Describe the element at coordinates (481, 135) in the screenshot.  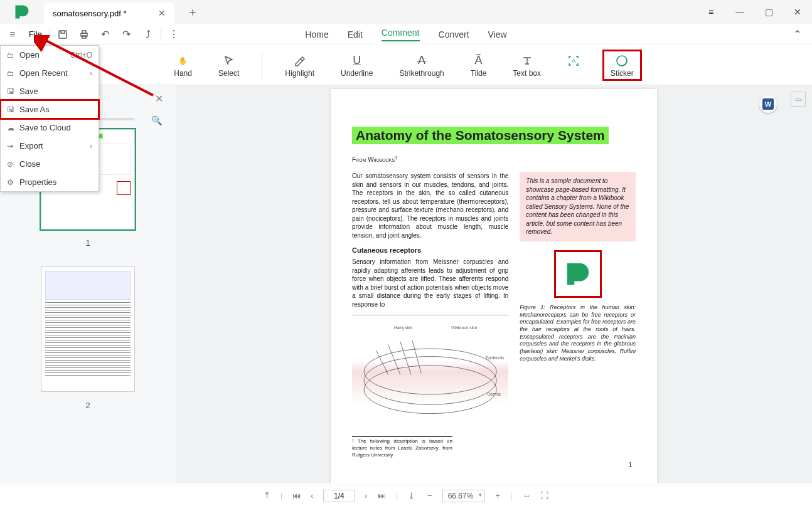
I see `page-title: Anatomy of the Somatosensory System` at that location.